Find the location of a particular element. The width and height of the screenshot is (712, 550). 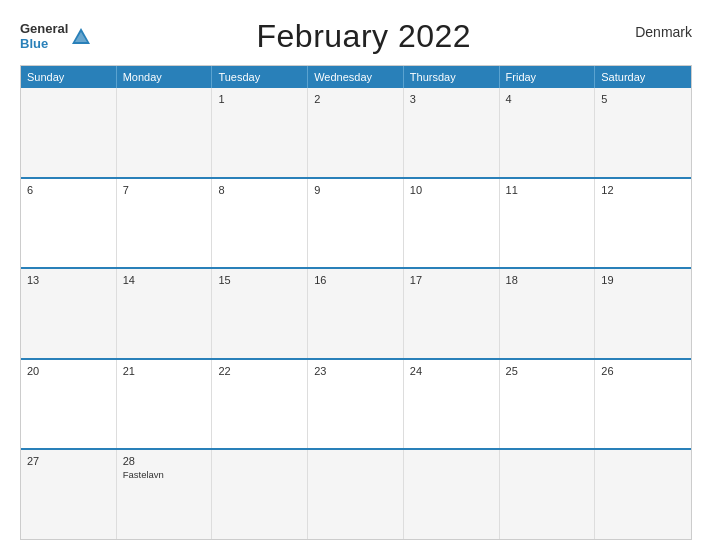

day-2: 2 is located at coordinates (356, 99).